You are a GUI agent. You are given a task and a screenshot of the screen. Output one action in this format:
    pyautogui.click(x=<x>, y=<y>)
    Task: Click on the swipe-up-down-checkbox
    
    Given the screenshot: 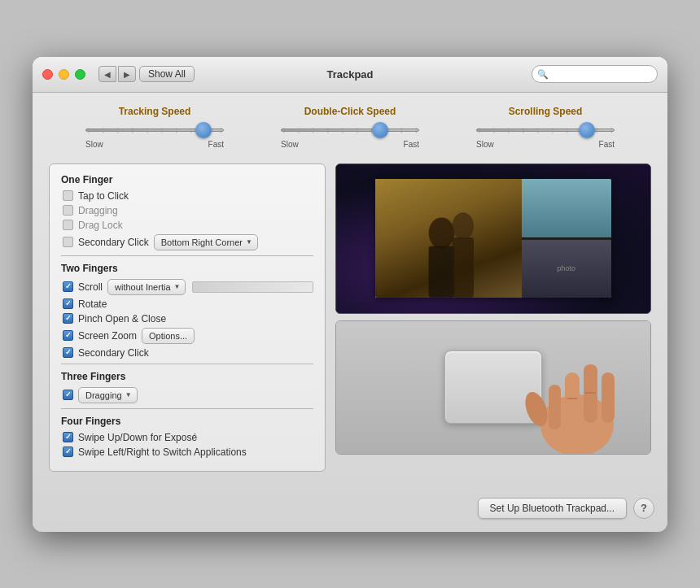 What is the action you would take?
    pyautogui.click(x=68, y=438)
    